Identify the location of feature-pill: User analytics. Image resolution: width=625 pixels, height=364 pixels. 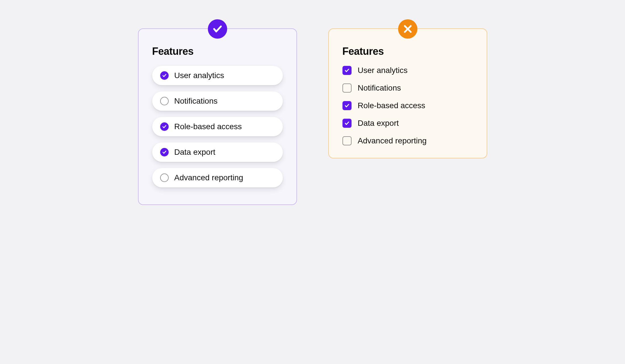
(218, 76).